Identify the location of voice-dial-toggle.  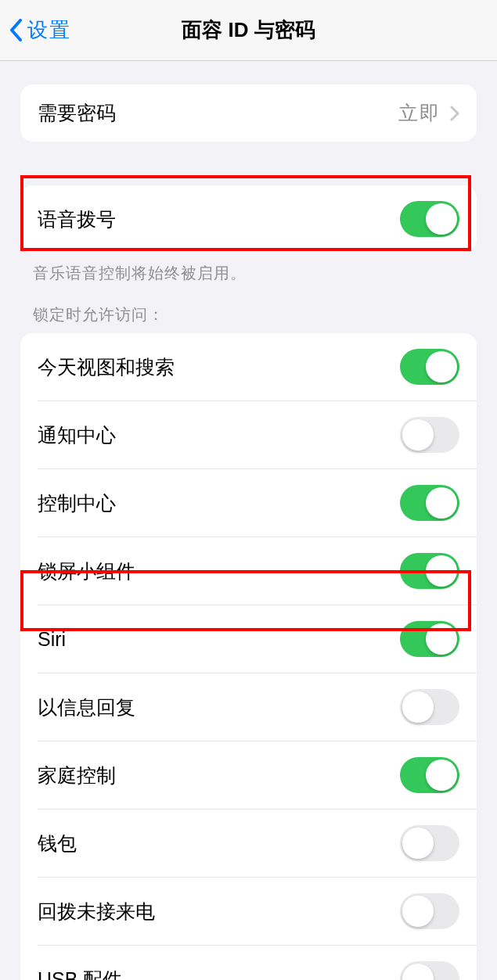
(430, 219).